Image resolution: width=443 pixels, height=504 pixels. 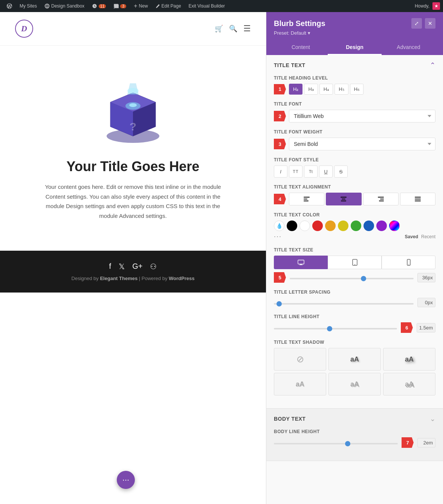 I want to click on topix-icon: ★, so click(x=436, y=6).